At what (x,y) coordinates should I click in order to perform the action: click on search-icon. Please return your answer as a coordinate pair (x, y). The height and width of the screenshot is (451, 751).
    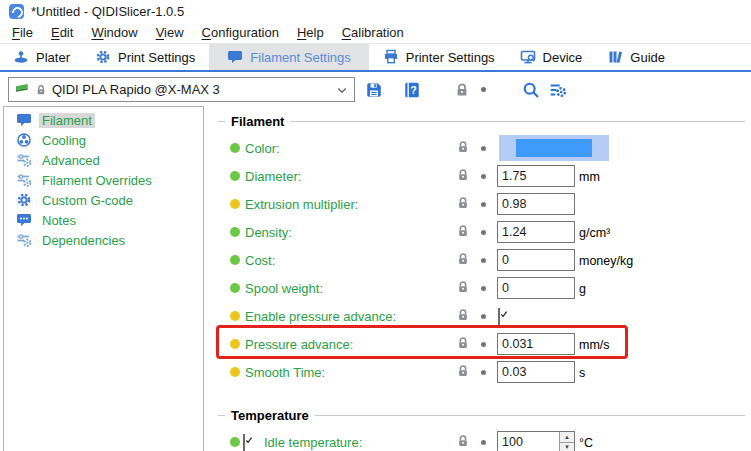
    Looking at the image, I should click on (531, 90).